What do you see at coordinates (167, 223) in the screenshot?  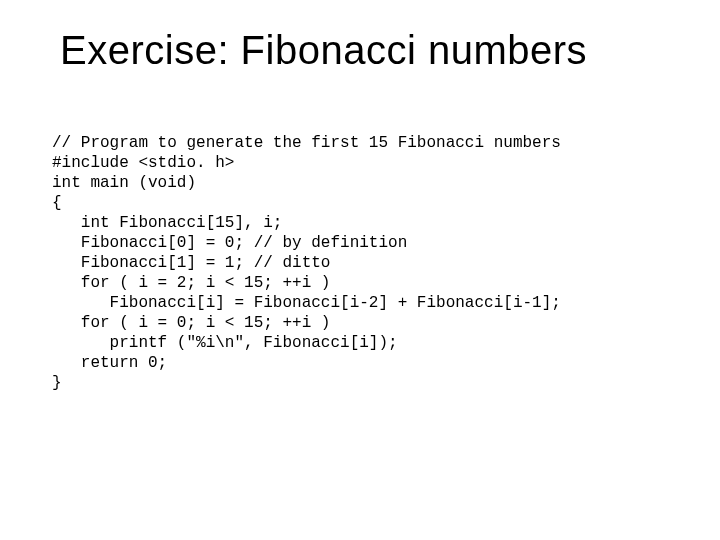 I see `code-line: int Fibonacci[15], i;` at bounding box center [167, 223].